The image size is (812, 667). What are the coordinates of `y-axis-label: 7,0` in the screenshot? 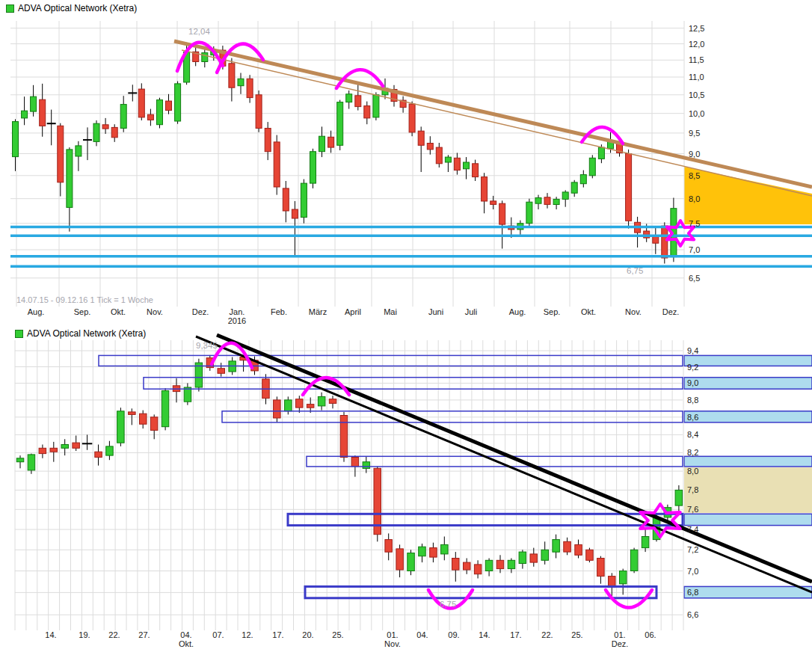 It's located at (694, 250).